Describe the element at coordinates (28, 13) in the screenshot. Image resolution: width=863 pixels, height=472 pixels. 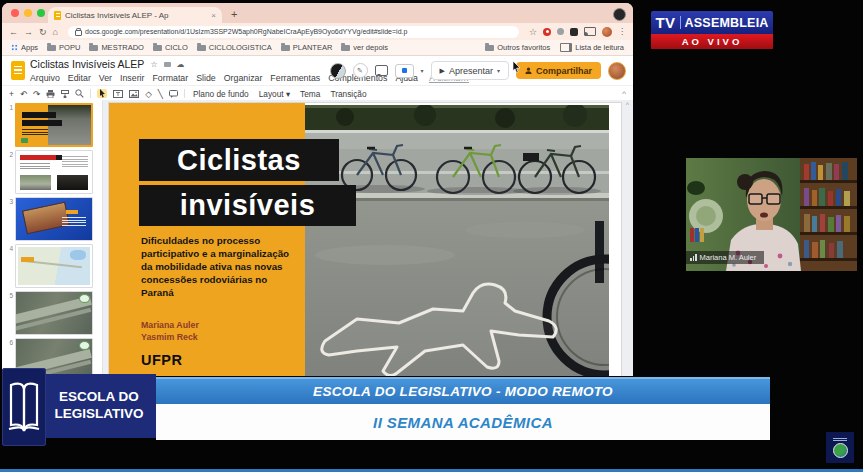
I see `minimize-window-button` at that location.